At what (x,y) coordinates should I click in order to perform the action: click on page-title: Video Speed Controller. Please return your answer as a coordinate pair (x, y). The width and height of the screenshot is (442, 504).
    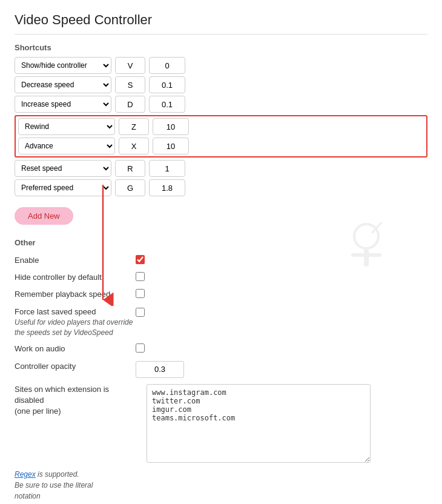
    Looking at the image, I should click on (221, 23).